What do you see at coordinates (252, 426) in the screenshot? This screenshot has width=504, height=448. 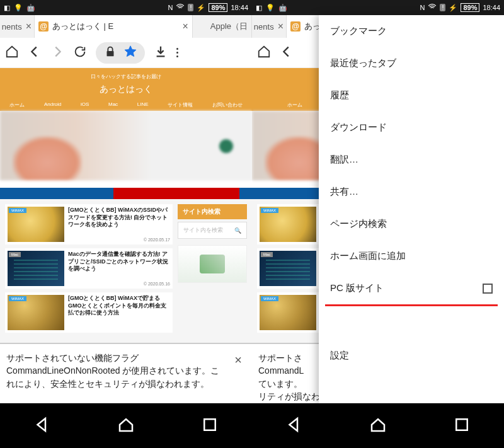 I see `system-nav` at bounding box center [252, 426].